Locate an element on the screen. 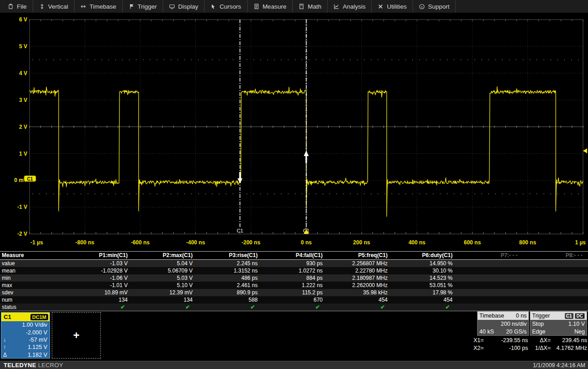 The image size is (588, 369). measure-value: 930 ps is located at coordinates (295, 263).